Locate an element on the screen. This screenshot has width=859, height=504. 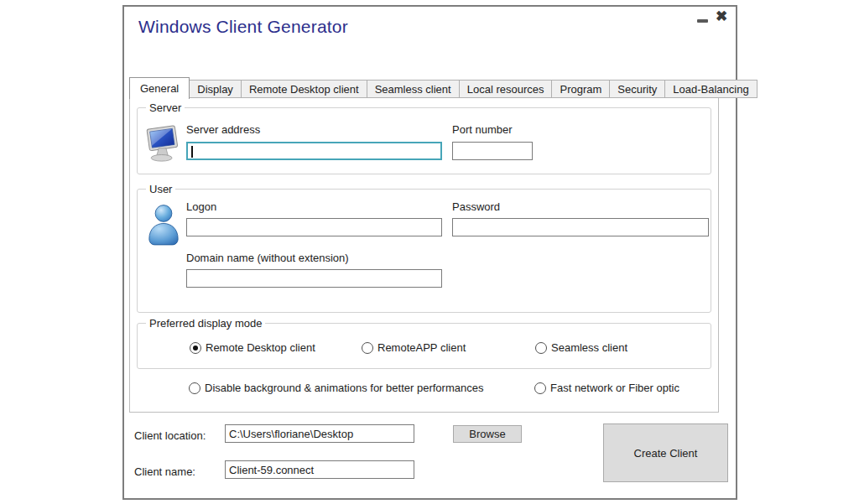
radio-remoteapp-client: RemoteAPP client is located at coordinates (414, 347).